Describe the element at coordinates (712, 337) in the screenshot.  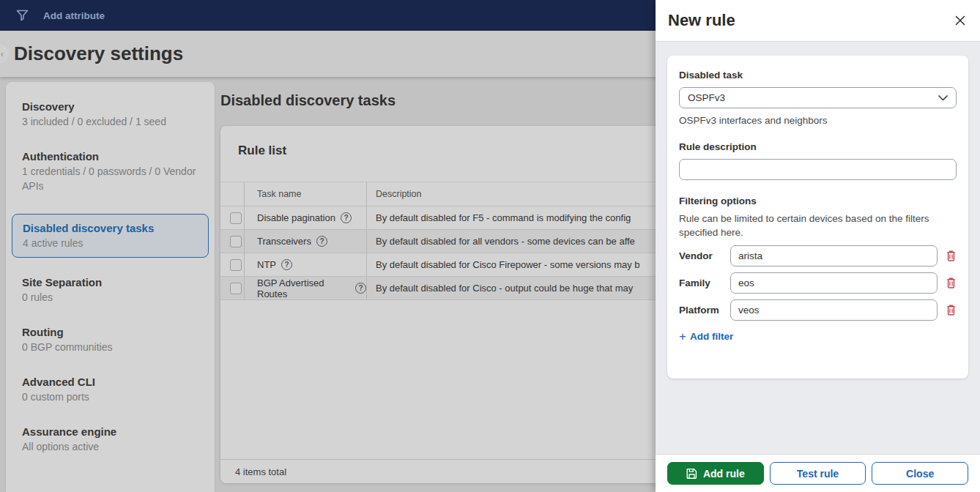
I see `add-filter-label: Add filter` at that location.